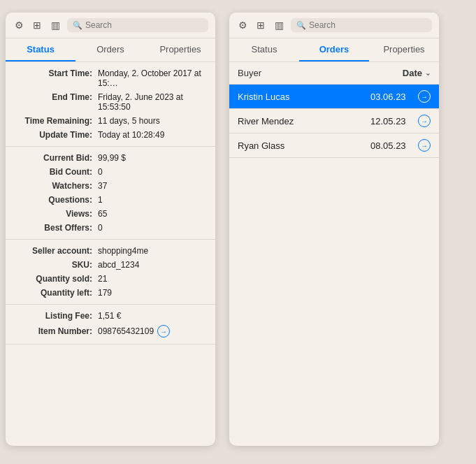  Describe the element at coordinates (110, 293) in the screenshot. I see `qty-left-row: Quantity left: 179` at that location.